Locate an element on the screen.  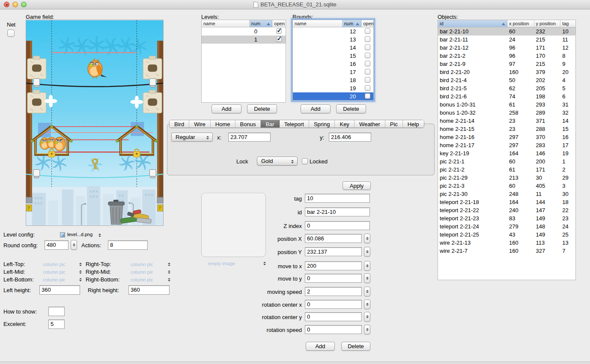
locked-checkbox is located at coordinates (305, 161).